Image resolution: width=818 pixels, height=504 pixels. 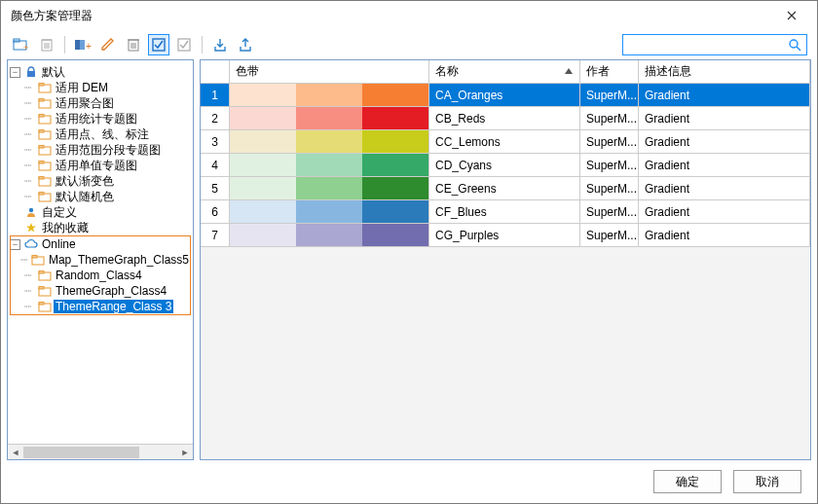 I want to click on titlebar: 颜色方案管理器, so click(x=409, y=16).